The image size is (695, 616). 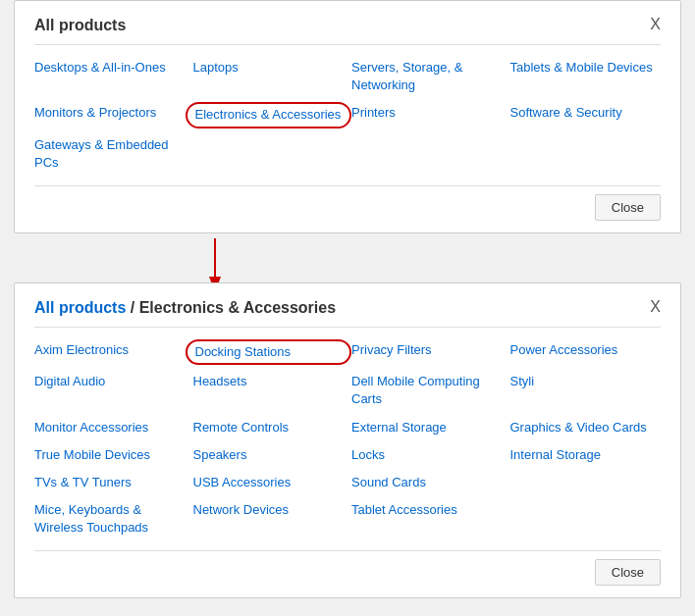 I want to click on link-dell-mobile: Dell Mobile Computing Carts, so click(x=427, y=390).